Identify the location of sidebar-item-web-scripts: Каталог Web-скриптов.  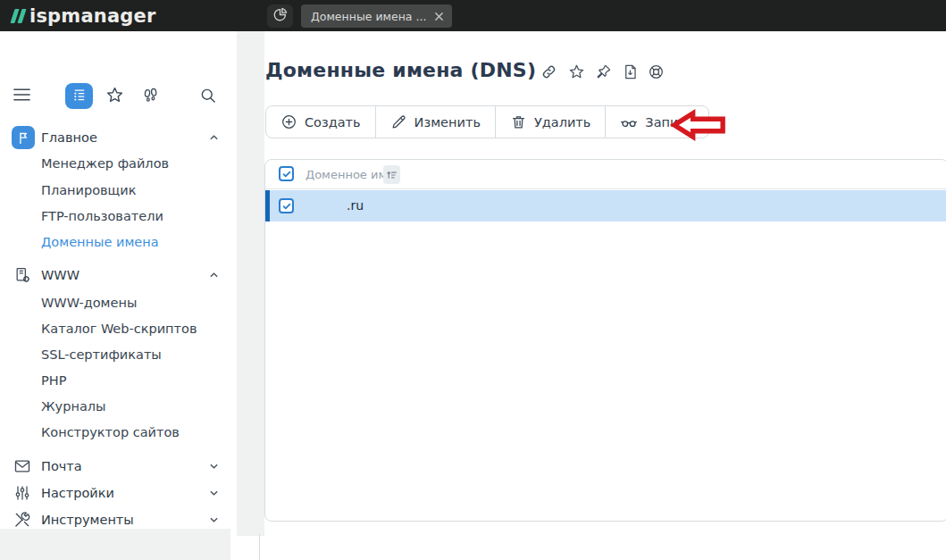
(118, 329).